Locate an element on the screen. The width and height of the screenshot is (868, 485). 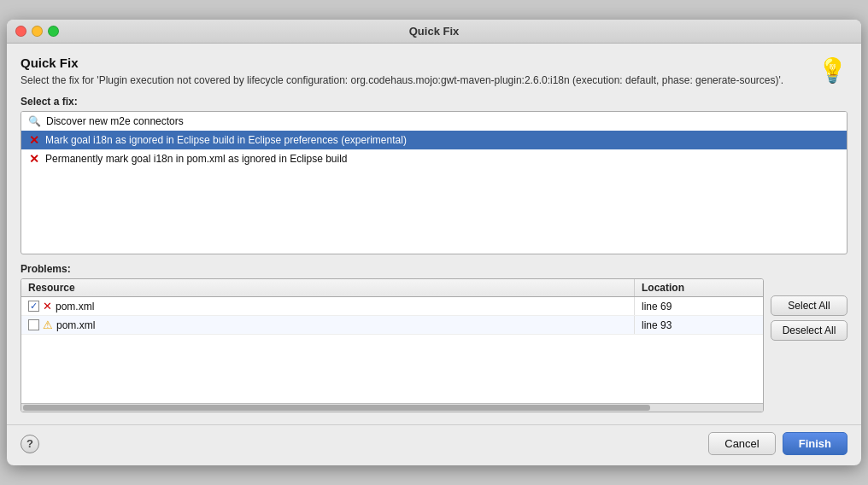
row1-resource: ✓ ✕ pom.xml is located at coordinates (328, 306).